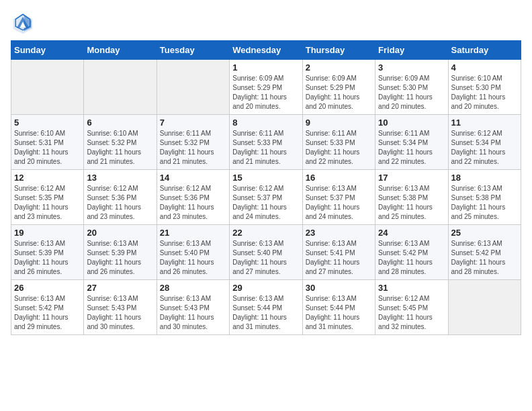 The width and height of the screenshot is (532, 411). I want to click on calendar-cell: 18Sunrise: 6:13 AM Sunset: 5:38 PM Dayli…, so click(484, 197).